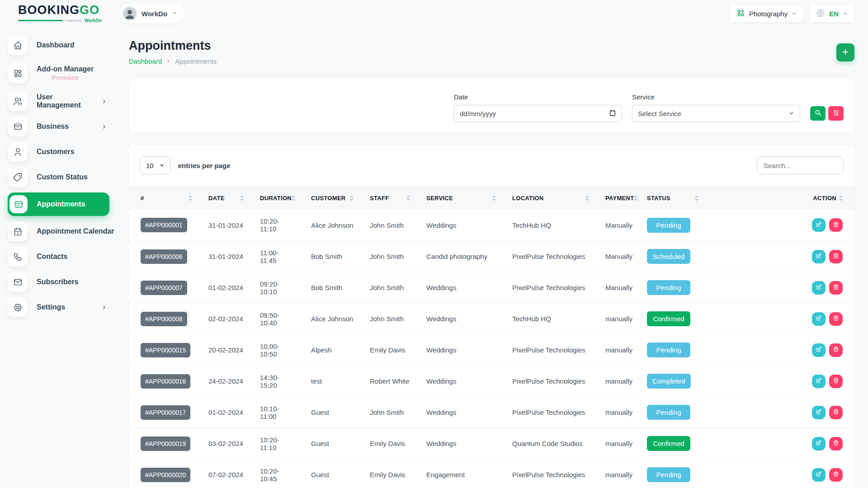  I want to click on column-header-id: #, so click(163, 198).